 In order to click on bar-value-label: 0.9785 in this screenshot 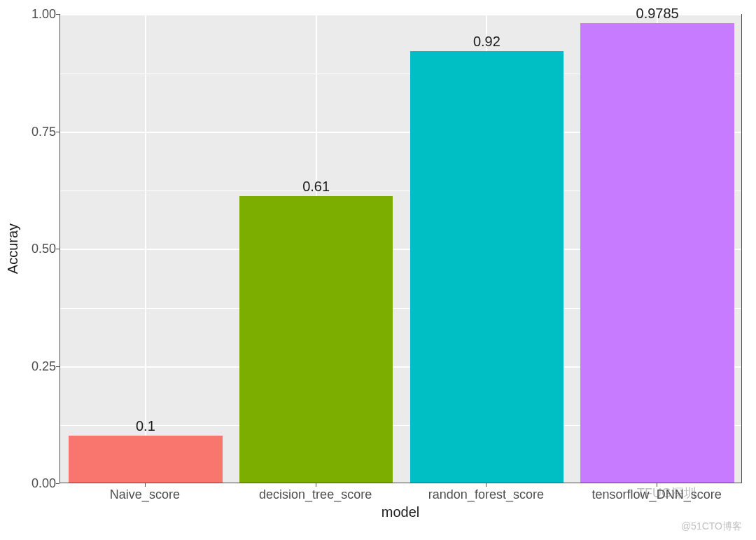, I will do `click(658, 14)`.